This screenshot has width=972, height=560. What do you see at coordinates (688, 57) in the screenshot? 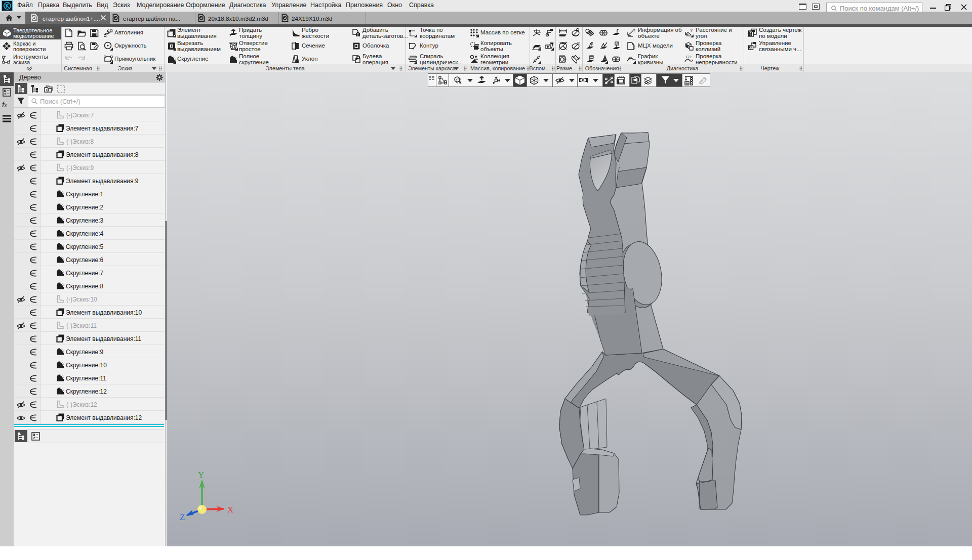
I see `svg-text: G?` at bounding box center [688, 57].